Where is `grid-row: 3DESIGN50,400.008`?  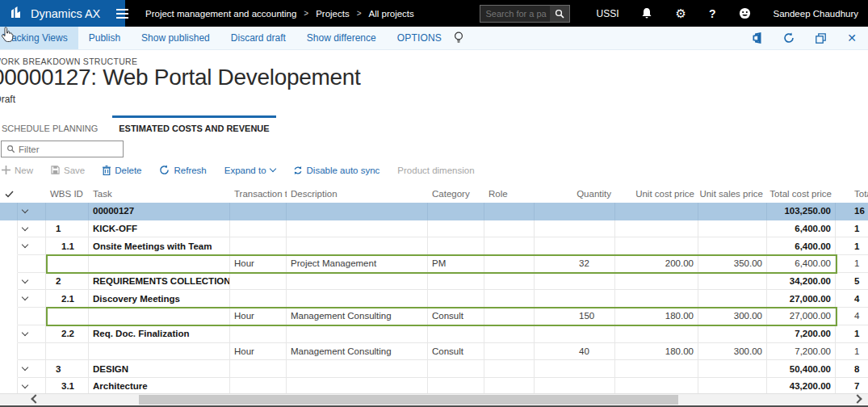 grid-row: 3DESIGN50,400.008 is located at coordinates (434, 369).